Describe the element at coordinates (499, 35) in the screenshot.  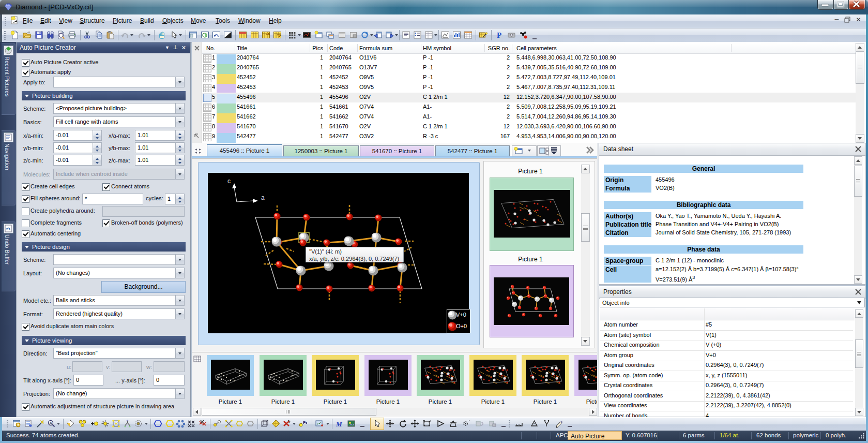
I see `svg-text: P` at that location.